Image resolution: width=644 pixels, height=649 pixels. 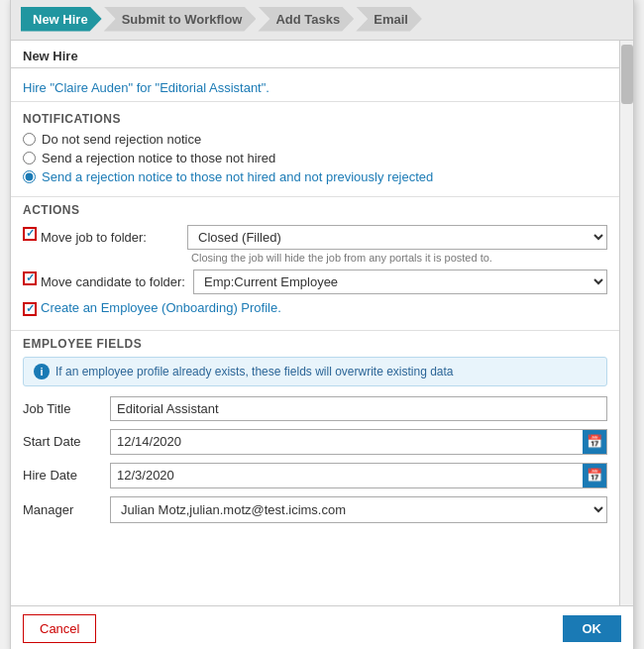 I want to click on step-new-hire: New Hire, so click(x=61, y=20).